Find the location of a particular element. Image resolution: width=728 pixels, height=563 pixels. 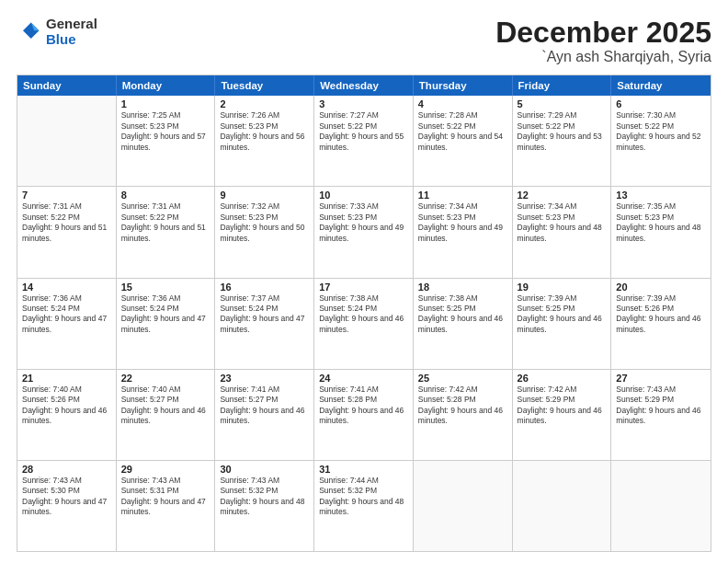

day-number: 7 is located at coordinates (66, 195).